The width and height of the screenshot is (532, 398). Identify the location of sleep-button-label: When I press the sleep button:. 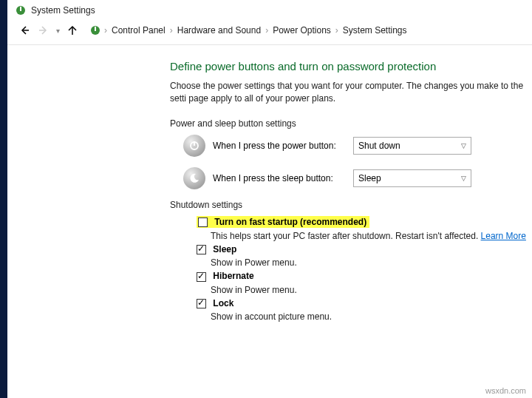
(283, 178).